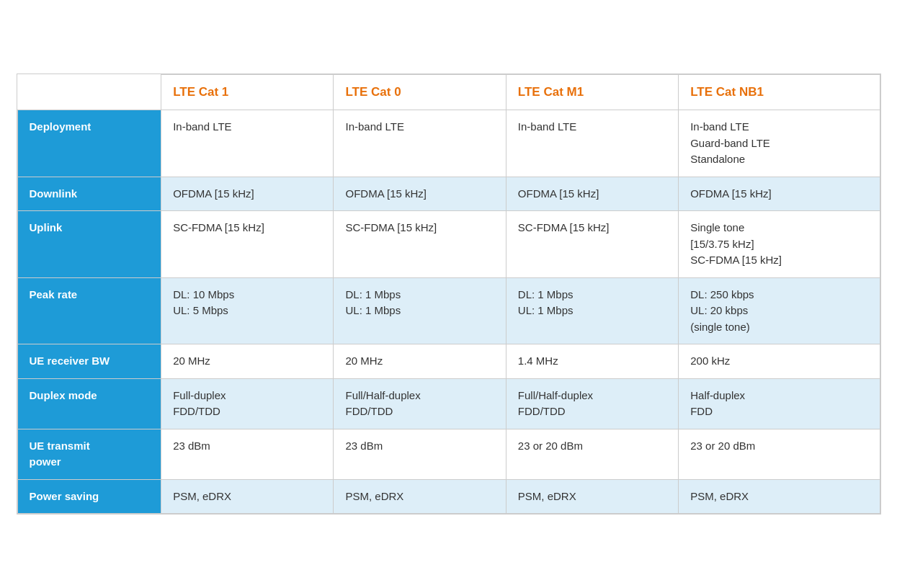  Describe the element at coordinates (89, 245) in the screenshot. I see `row-label-2: Uplink` at that location.